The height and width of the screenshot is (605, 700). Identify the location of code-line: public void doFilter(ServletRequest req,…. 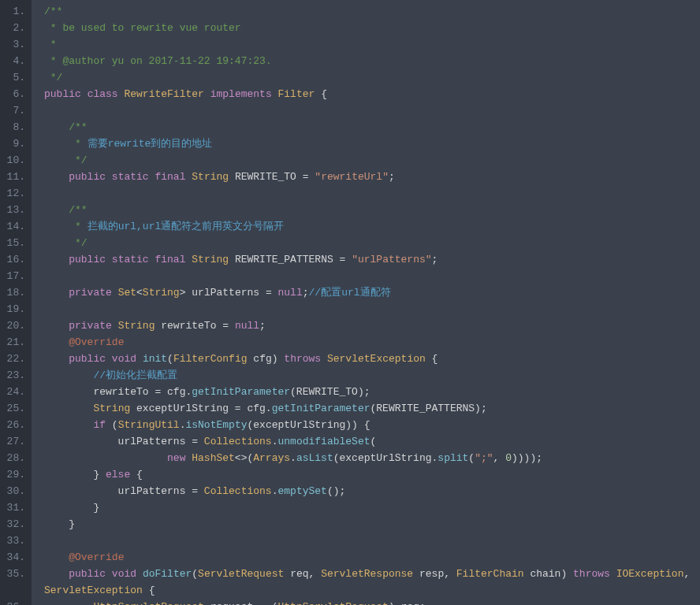
(372, 582).